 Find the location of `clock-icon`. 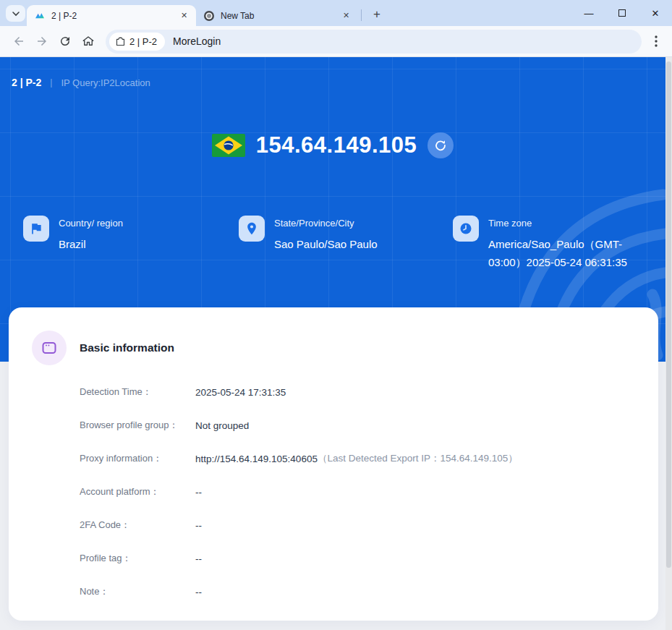

clock-icon is located at coordinates (466, 229).